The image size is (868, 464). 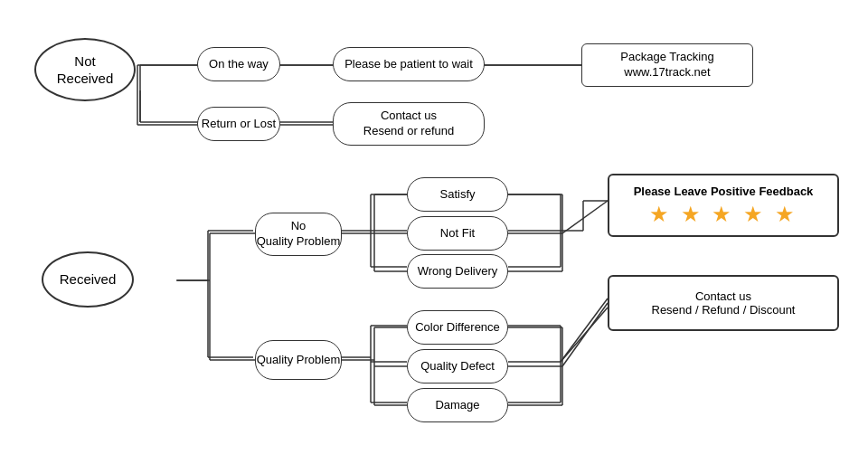 I want to click on package-tracking-node: Package Tracking www.17track.net, so click(x=667, y=65).